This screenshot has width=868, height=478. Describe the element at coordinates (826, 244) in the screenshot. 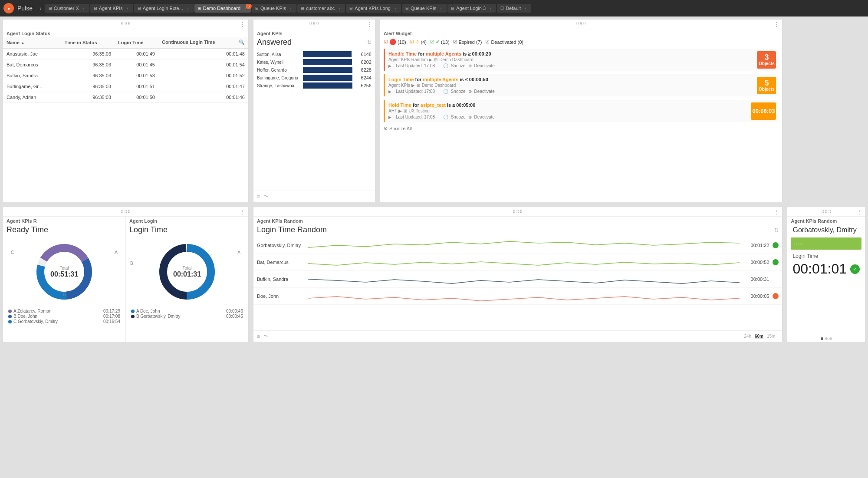

I see `agent-progress-bar: • • • • •` at that location.